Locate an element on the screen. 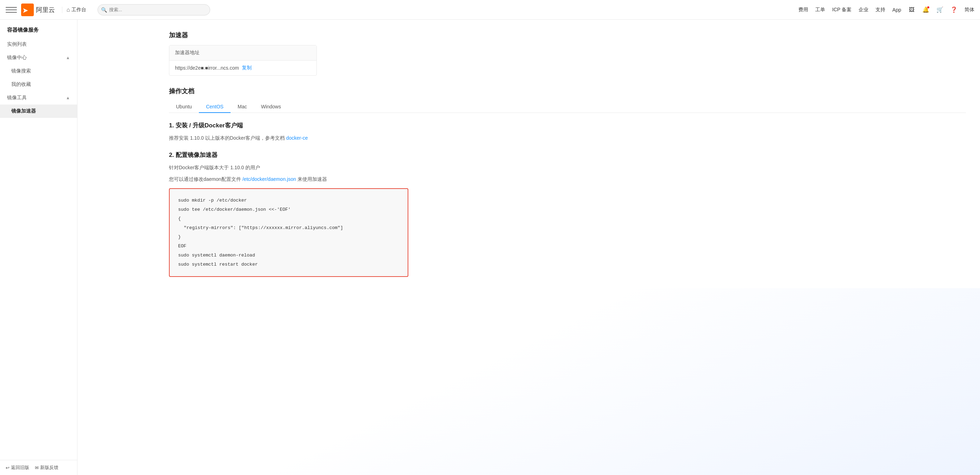  notification-dot is located at coordinates (928, 8).